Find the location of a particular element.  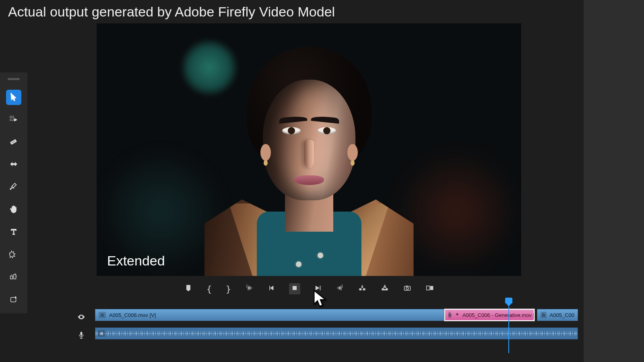

stop-button is located at coordinates (295, 289).